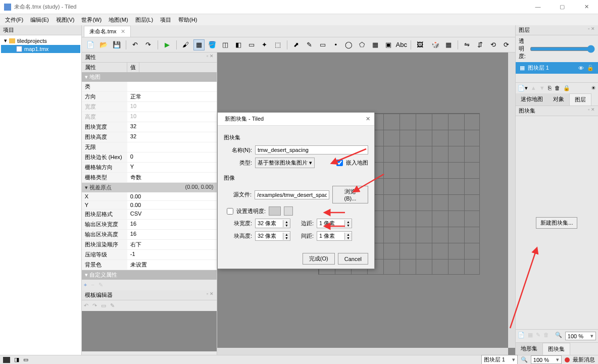 The width and height of the screenshot is (598, 364). I want to click on tb-dice: ▦, so click(448, 45).